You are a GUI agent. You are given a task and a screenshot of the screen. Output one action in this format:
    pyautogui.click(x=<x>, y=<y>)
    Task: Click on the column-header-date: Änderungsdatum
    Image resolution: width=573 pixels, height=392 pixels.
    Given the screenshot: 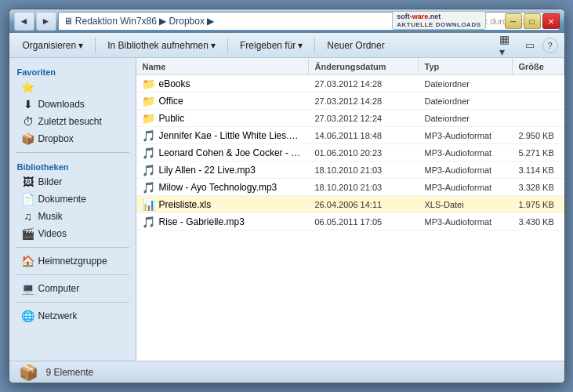 What is the action you would take?
    pyautogui.click(x=364, y=66)
    